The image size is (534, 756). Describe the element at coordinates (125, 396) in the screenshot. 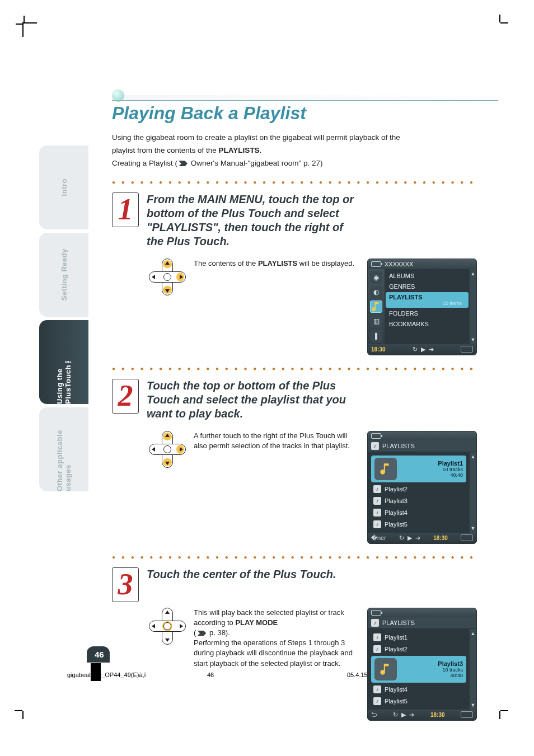

I see `step-number-2: 2` at that location.